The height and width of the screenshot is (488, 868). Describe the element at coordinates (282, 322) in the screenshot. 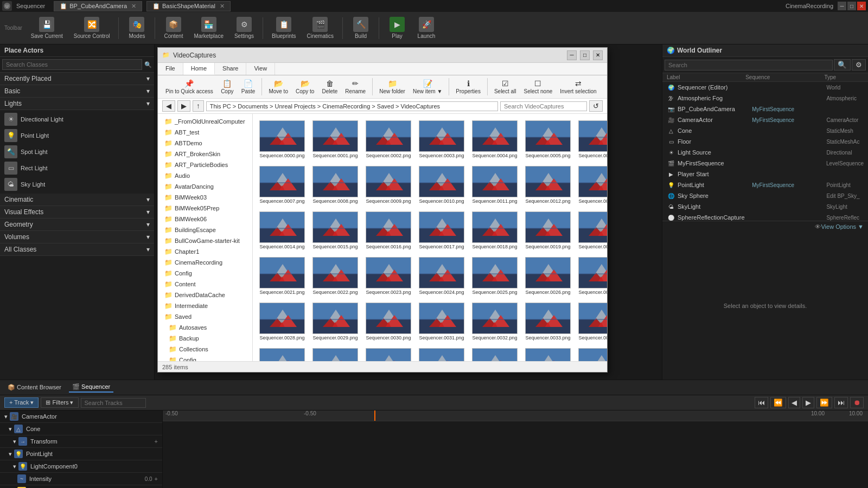

I see `file-thumb: Sequencer.0028.png` at that location.